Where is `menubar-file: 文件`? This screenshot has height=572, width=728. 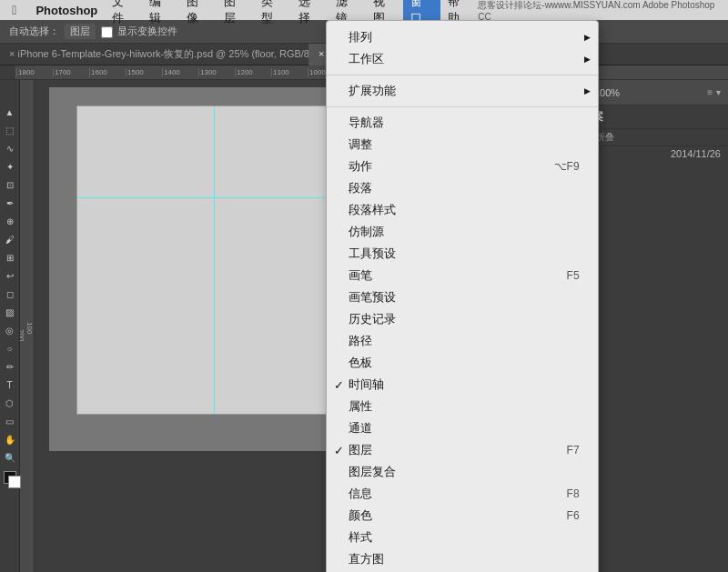
menubar-file: 文件 is located at coordinates (124, 15).